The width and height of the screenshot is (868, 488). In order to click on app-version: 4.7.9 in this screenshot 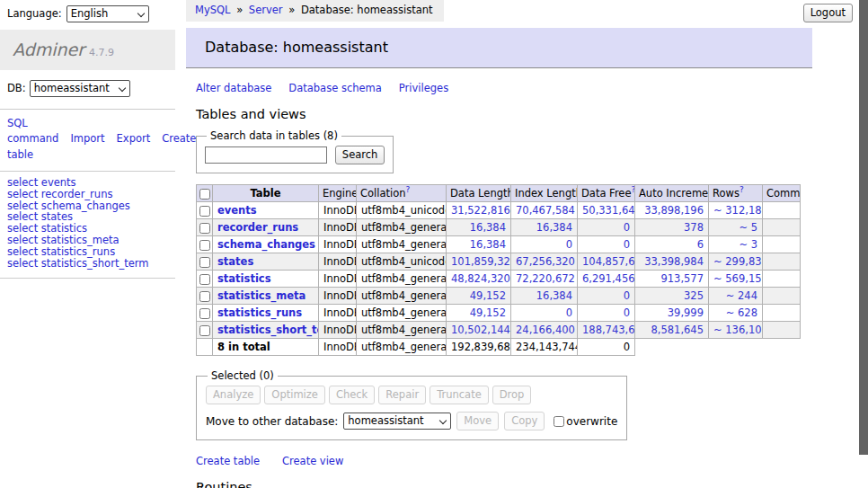, I will do `click(102, 52)`.